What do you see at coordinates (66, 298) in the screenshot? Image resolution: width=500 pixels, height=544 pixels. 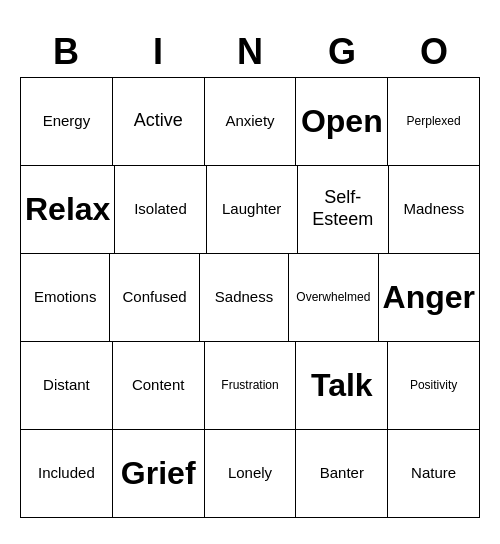 I see `bingo-cell-2-0: Emotions` at bounding box center [66, 298].